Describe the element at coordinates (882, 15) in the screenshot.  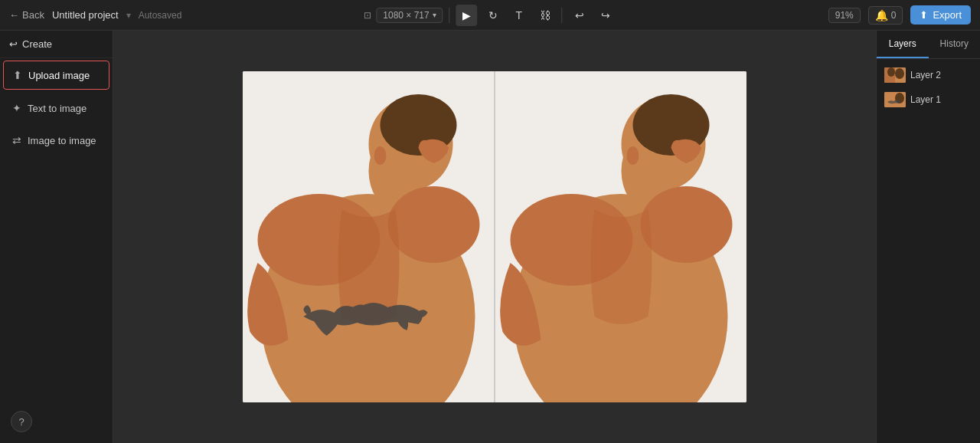
I see `notif-icon: 🔔` at that location.